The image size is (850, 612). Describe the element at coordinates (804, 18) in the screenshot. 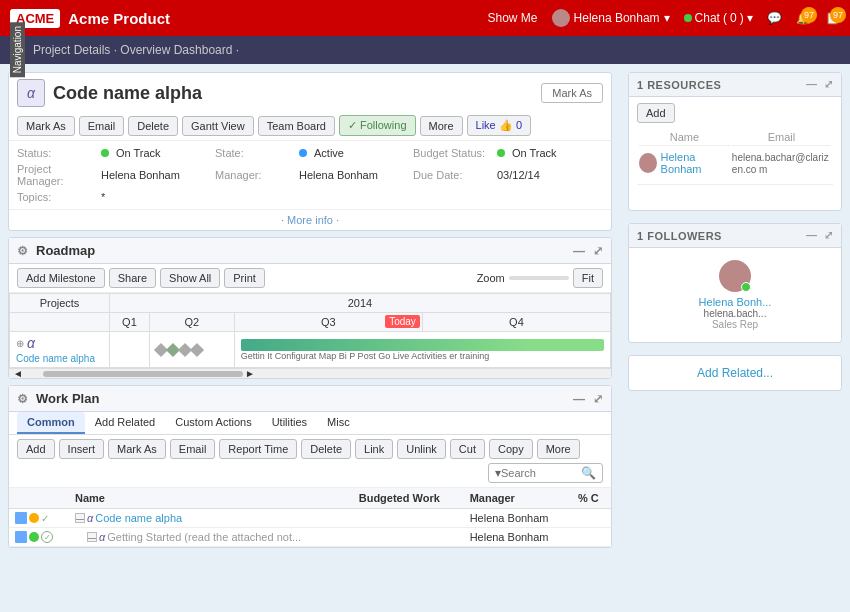

I see `badge-1: 🔔97` at that location.